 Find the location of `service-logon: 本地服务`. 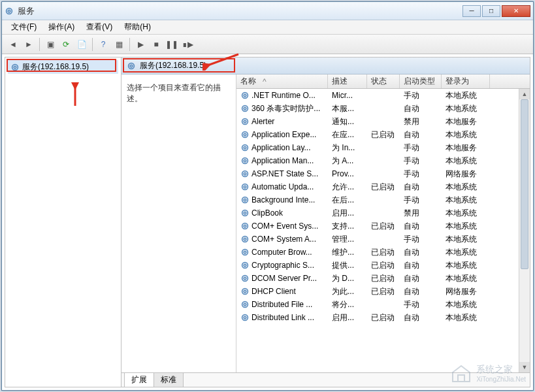

service-logon: 本地服务 is located at coordinates (466, 122).